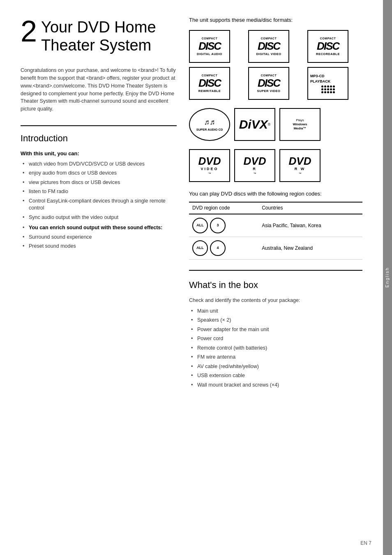 The image size is (392, 555). Describe the element at coordinates (210, 124) in the screenshot. I see `super-audio-cd-icon: ♬♬ SUPER AUDIO CD` at that location.